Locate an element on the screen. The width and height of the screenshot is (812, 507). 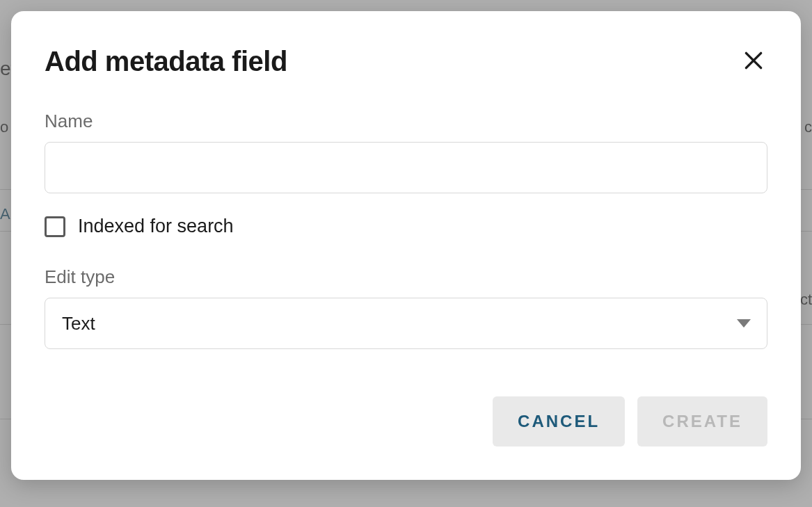
name-input is located at coordinates (406, 168).